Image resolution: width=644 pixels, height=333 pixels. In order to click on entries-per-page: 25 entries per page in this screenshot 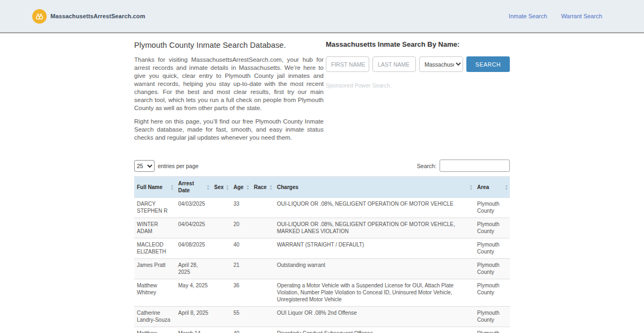, I will do `click(166, 166)`.